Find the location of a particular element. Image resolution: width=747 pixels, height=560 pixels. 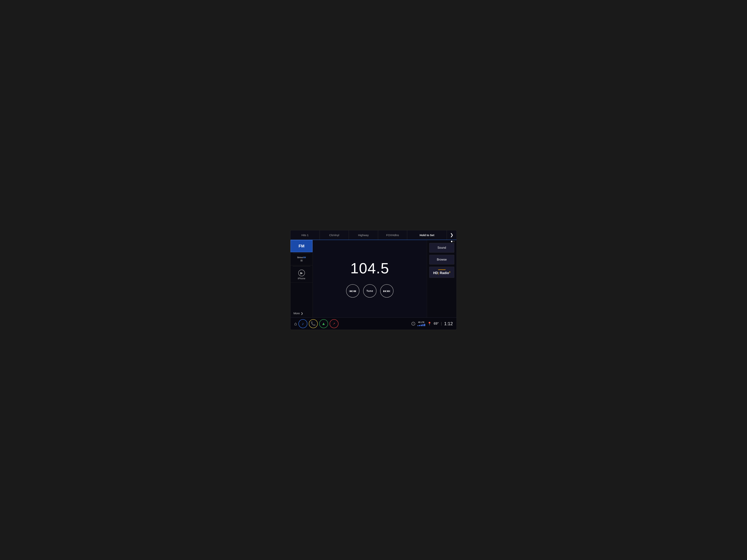

hd-radio-text: HD) Radio® is located at coordinates (442, 273).